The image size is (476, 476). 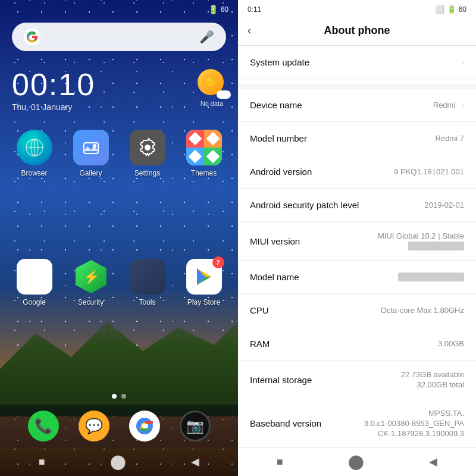 I want to click on divider, so click(x=357, y=86).